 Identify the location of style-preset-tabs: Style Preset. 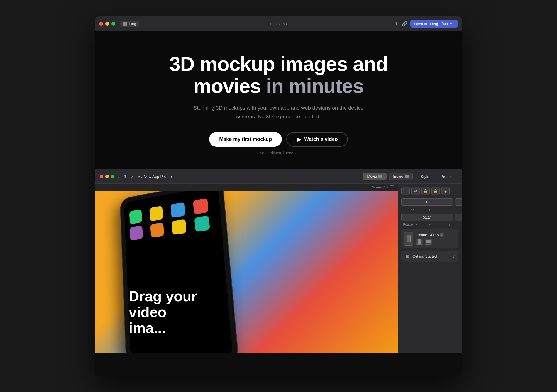
(436, 177).